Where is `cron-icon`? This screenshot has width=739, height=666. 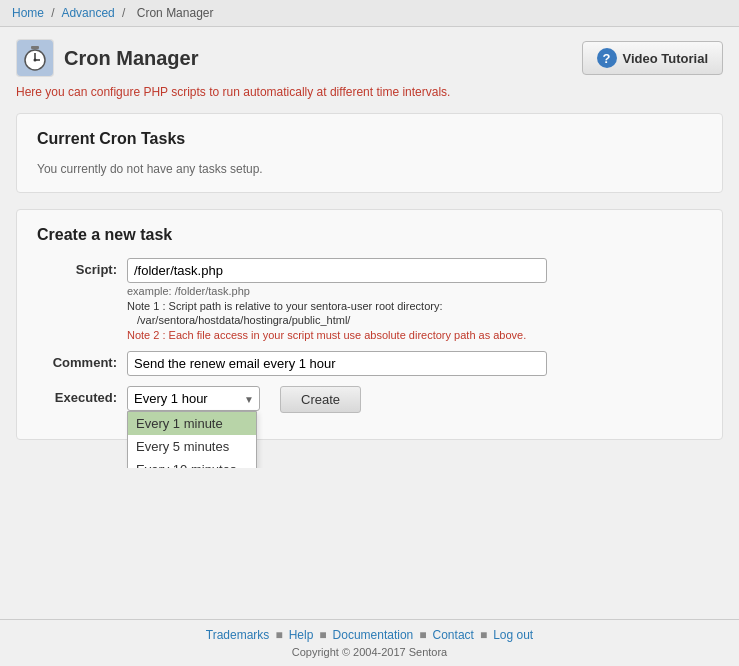 cron-icon is located at coordinates (35, 58).